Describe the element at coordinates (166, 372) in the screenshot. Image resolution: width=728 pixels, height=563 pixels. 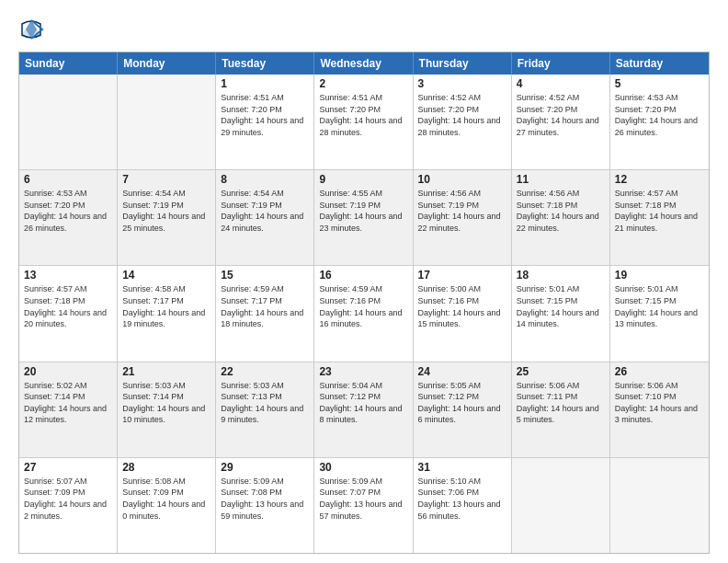
I see `day-number: 21` at that location.